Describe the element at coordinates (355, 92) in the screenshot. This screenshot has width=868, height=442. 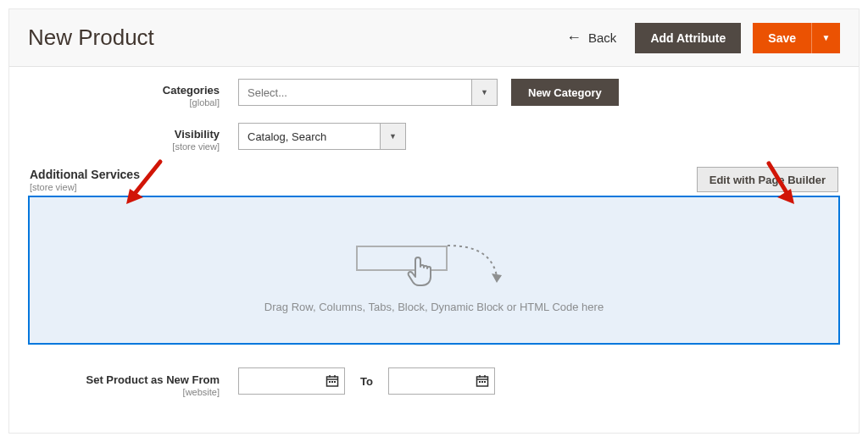
I see `categories-placeholder: Select...` at that location.